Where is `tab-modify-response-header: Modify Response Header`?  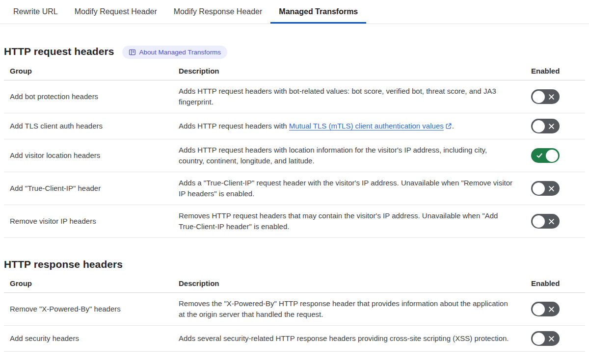 tab-modify-response-header: Modify Response Header is located at coordinates (218, 12).